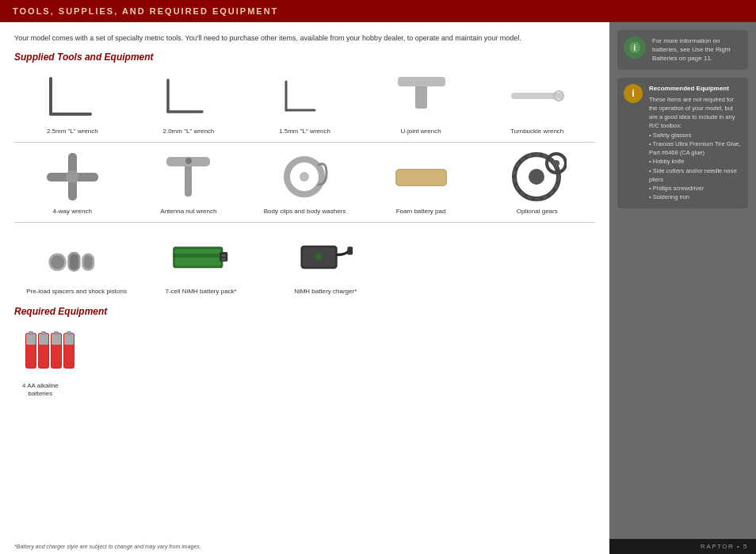  I want to click on tool-image-spacers, so click(77, 257).